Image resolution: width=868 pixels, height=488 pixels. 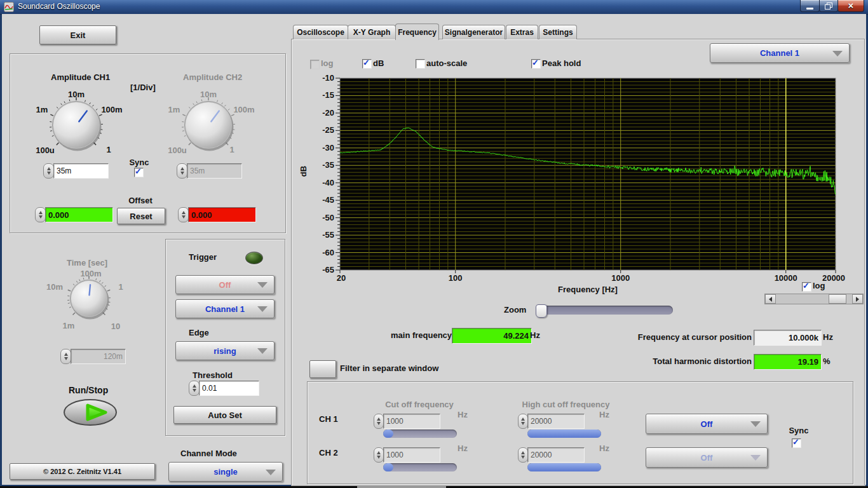 What do you see at coordinates (456, 278) in the screenshot?
I see `x-tick-label: 100` at bounding box center [456, 278].